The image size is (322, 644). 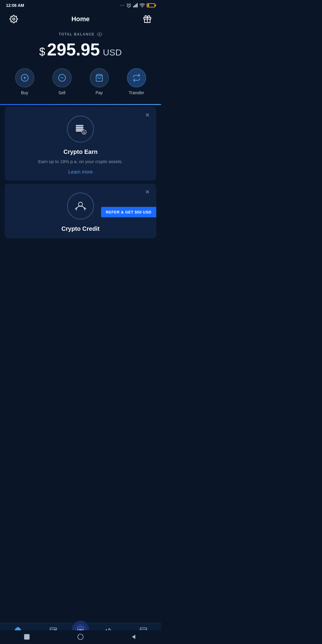 What do you see at coordinates (99, 82) in the screenshot?
I see `pay-button: Pay` at bounding box center [99, 82].